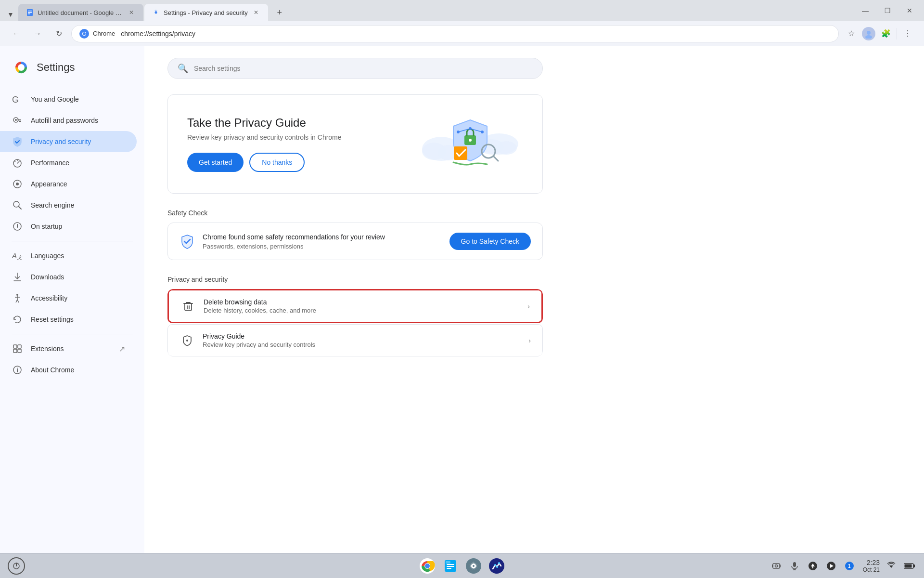 The image size is (924, 578). What do you see at coordinates (497, 566) in the screenshot?
I see `taskbar-analytics` at bounding box center [497, 566].